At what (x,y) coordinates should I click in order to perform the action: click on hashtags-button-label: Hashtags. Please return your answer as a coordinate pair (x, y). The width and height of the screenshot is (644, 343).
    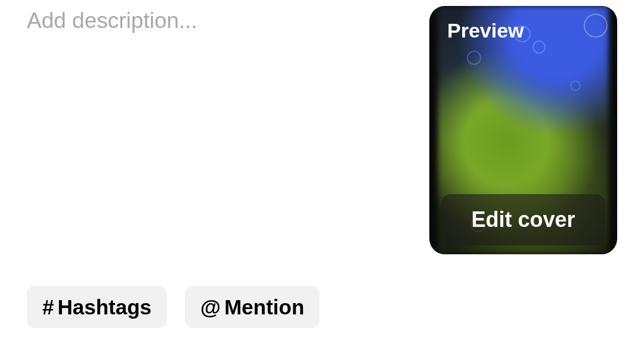
    Looking at the image, I should click on (104, 307).